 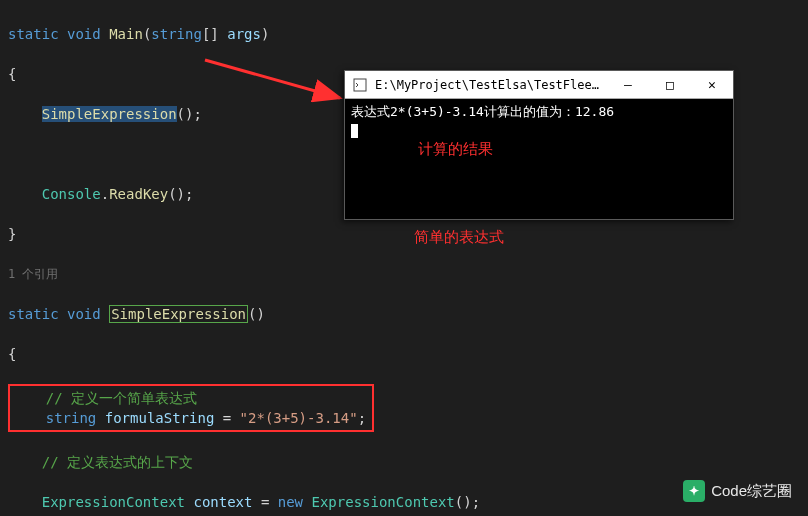 What do you see at coordinates (752, 492) in the screenshot?
I see `watermark-text: Code综艺圈` at bounding box center [752, 492].